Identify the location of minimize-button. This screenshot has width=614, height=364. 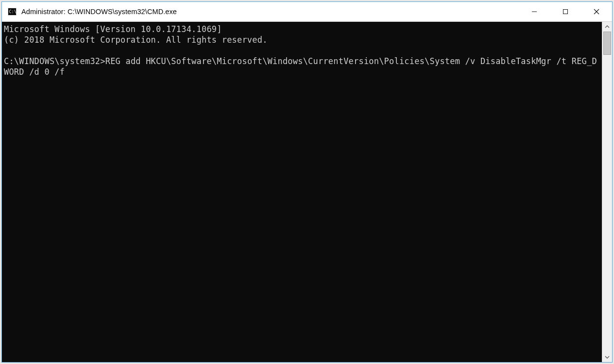
(534, 12).